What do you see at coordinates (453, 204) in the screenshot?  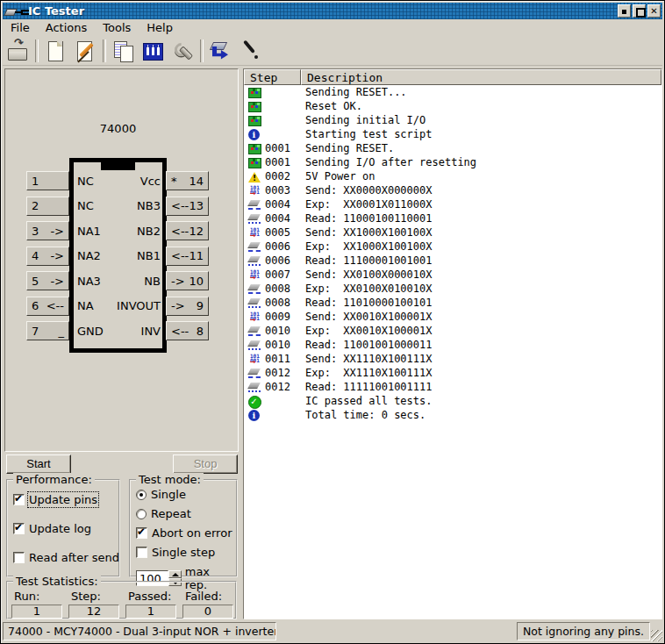 I see `log-row: 0004 Exp: XX0001X011000X` at bounding box center [453, 204].